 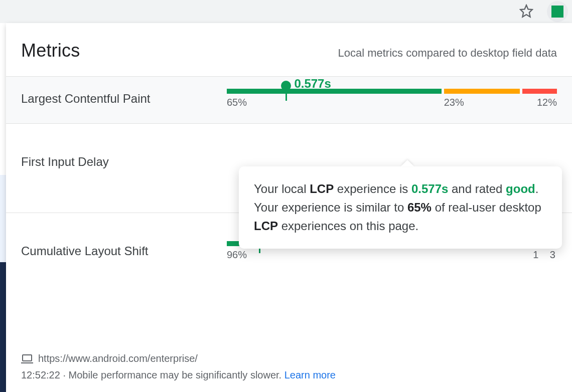 What do you see at coordinates (536, 255) in the screenshot?
I see `dist-needs-label: 1` at bounding box center [536, 255].